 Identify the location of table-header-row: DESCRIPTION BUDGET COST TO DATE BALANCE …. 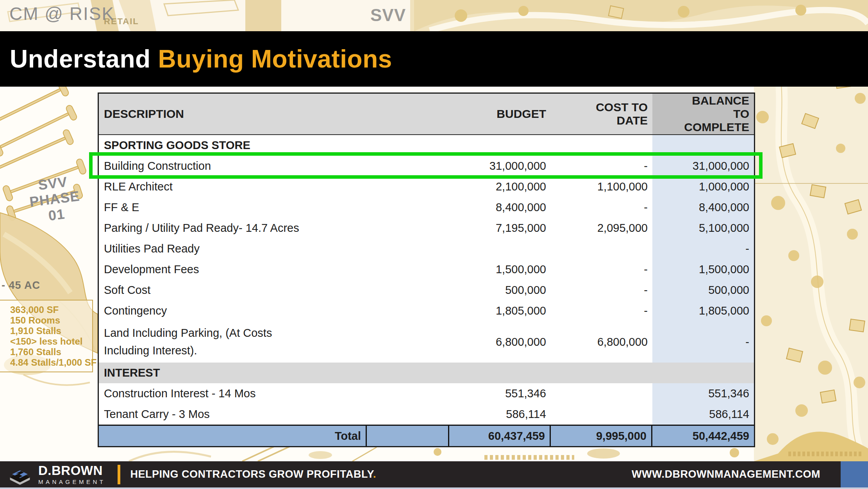
(427, 114).